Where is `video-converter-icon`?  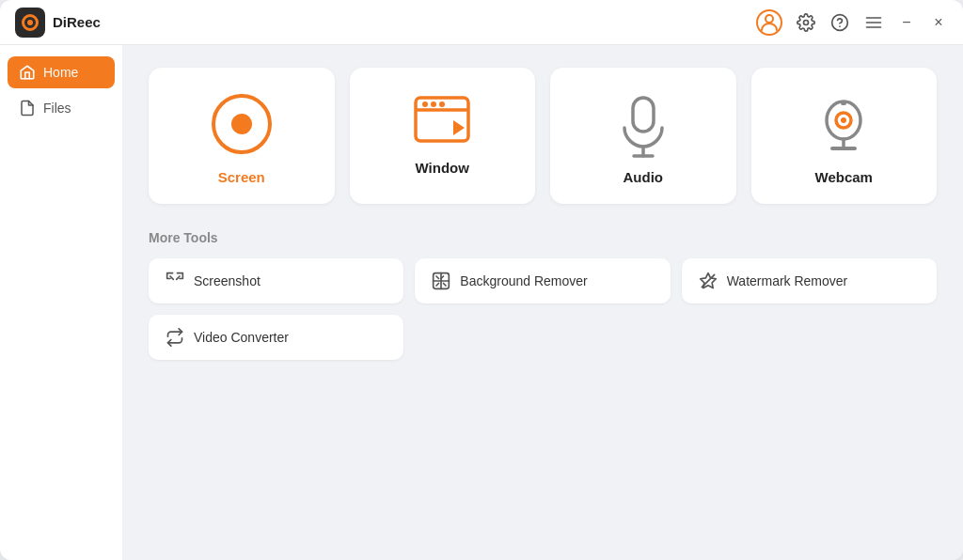 video-converter-icon is located at coordinates (175, 337).